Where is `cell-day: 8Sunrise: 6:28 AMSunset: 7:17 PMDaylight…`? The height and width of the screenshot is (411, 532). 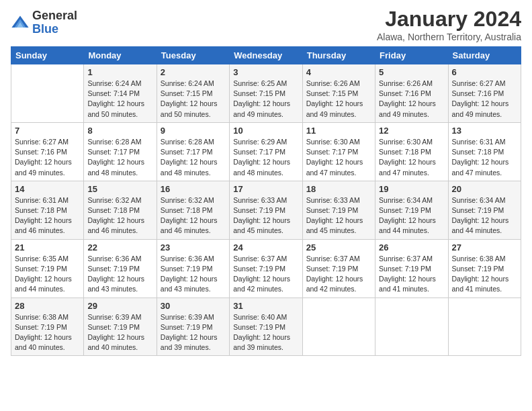 cell-day: 8Sunrise: 6:28 AMSunset: 7:17 PMDaylight… is located at coordinates (120, 152).